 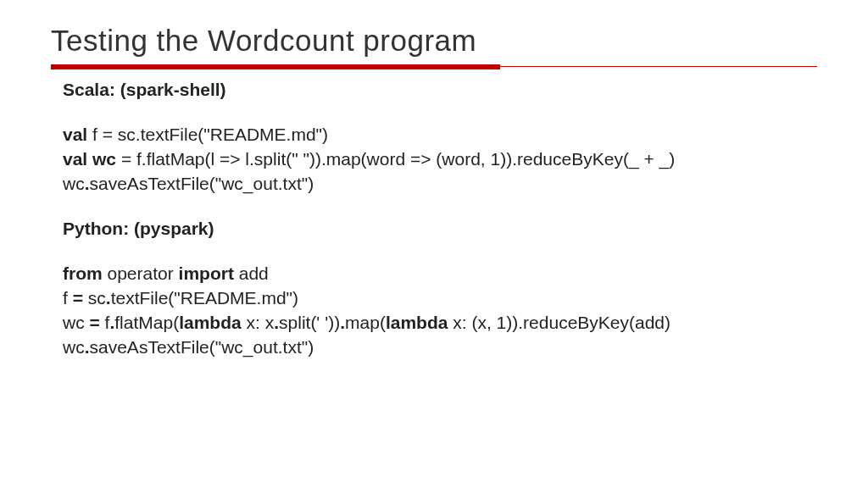 I want to click on code-text: sc, so click(x=95, y=298).